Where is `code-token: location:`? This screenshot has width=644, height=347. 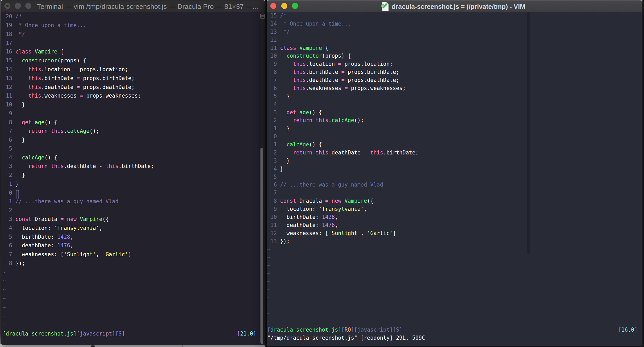 code-token: location: is located at coordinates (35, 228).